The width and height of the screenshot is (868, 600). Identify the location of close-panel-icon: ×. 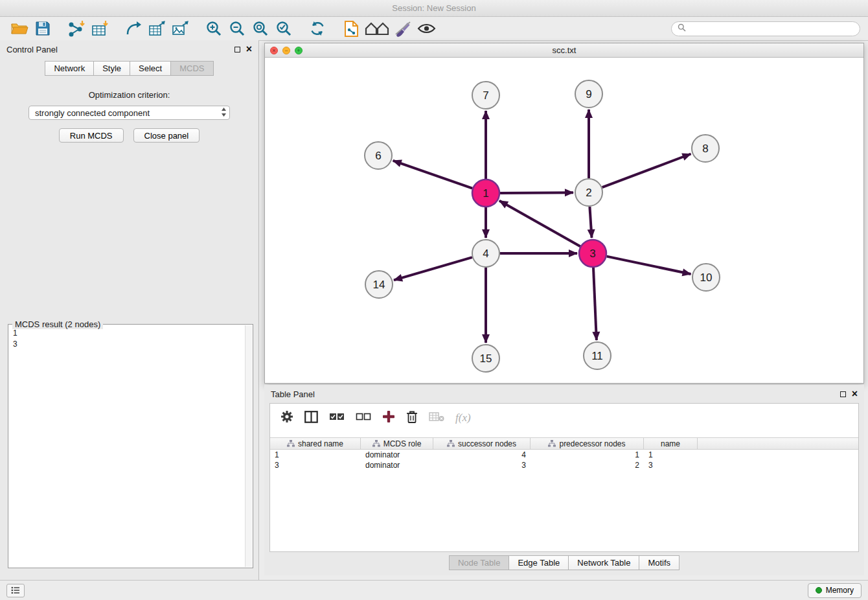
(249, 49).